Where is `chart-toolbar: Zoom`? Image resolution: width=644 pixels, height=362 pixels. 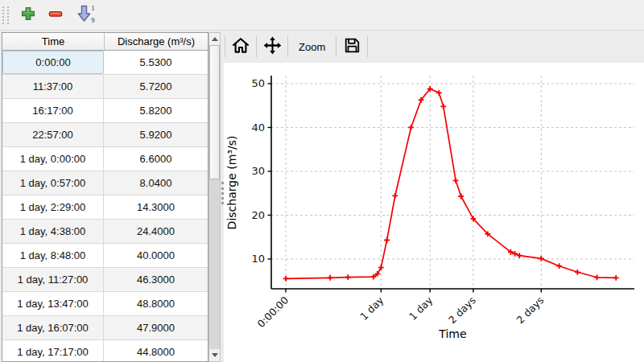 chart-toolbar: Zoom is located at coordinates (296, 47).